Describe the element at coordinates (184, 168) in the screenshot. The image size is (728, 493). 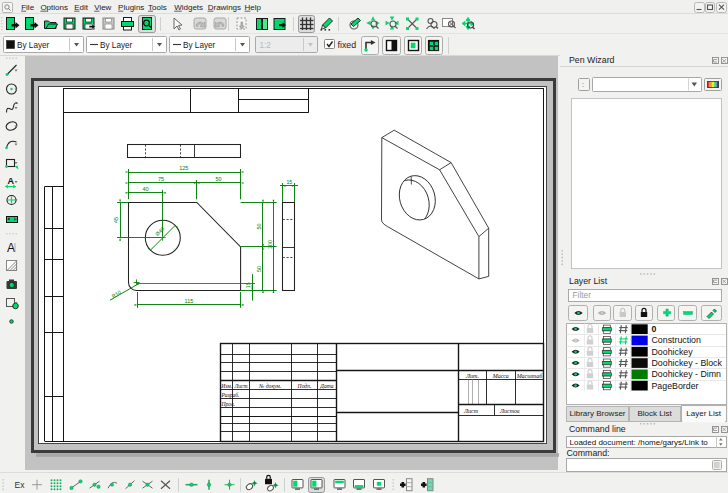
I see `svg-text: 125` at that location.